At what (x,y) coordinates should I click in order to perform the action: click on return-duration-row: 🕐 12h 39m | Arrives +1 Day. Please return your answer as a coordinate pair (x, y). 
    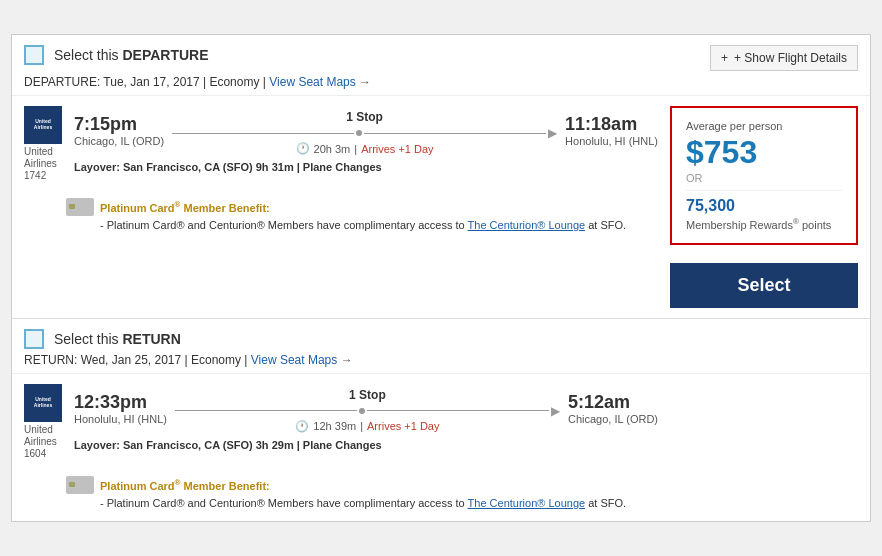
    Looking at the image, I should click on (367, 426).